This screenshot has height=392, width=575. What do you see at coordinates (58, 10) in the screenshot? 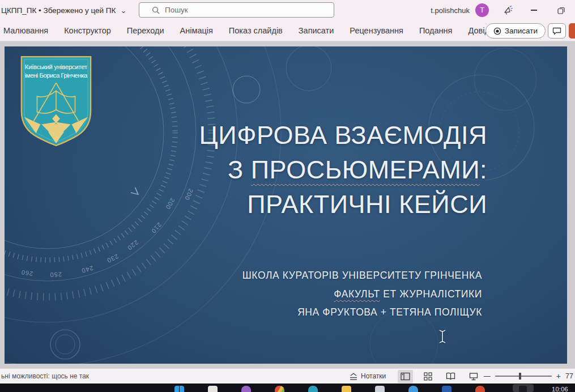
I see `document-title: ЦКПП_ПК • Збережено у цей ПК` at bounding box center [58, 10].